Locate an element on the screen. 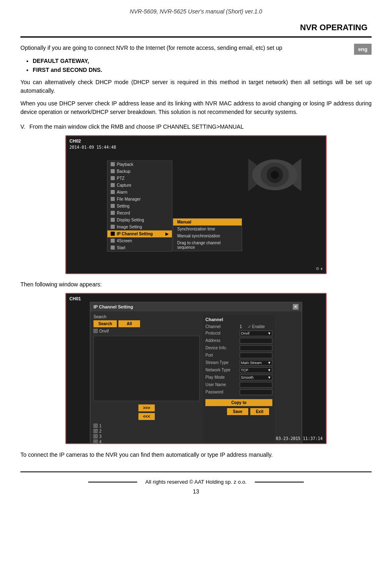 This screenshot has height=574, width=392. channel-list: ✓ 1 ✓ 2 ✓ 3 ✓ 4 is located at coordinates (147, 434).